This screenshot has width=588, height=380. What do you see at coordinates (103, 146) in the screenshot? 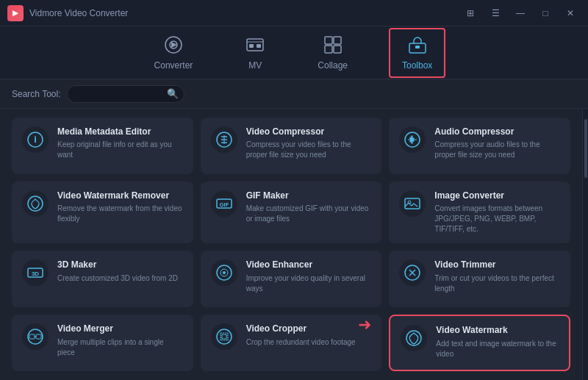
I see `tool-card-media-metadata-editor: i Media Metadata Editor Keep original fi…` at bounding box center [103, 146].